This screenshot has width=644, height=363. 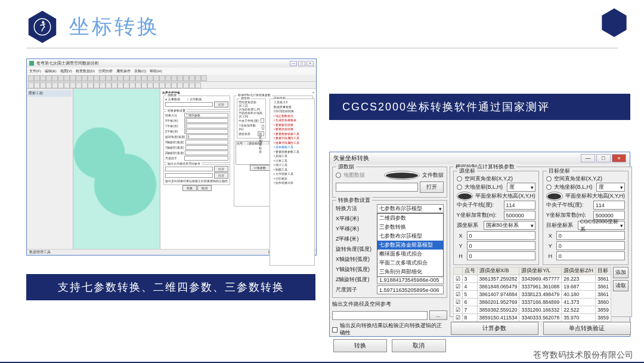 What do you see at coordinates (335, 330) in the screenshot?
I see `reverse-check` at bounding box center [335, 330].